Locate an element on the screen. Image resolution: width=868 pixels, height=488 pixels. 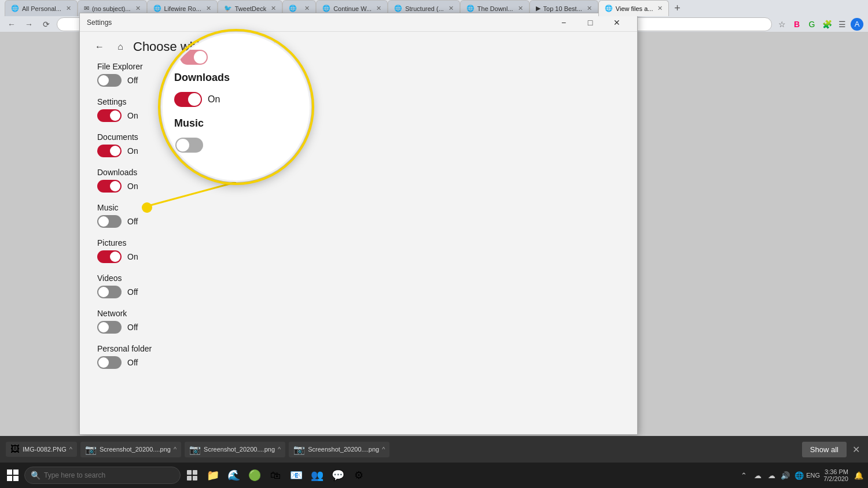
tab-favicon-2: 🌐 is located at coordinates (157, 8).